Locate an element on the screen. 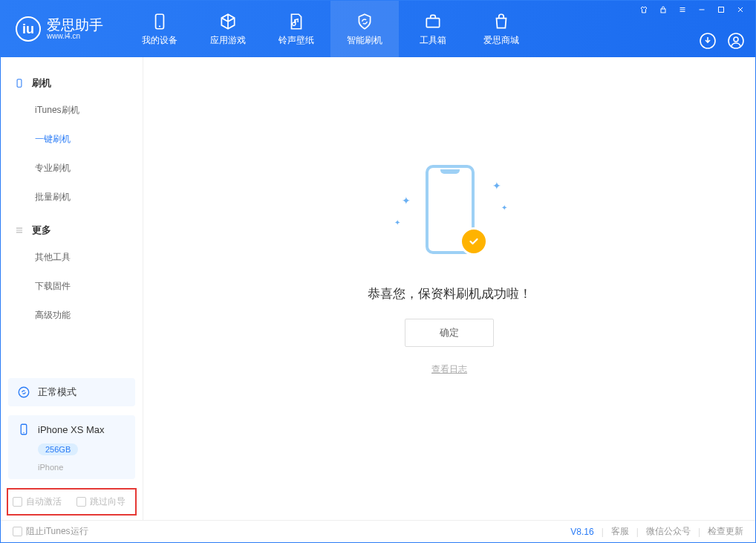  footer-link-wechat: 微信公众号 is located at coordinates (668, 532).